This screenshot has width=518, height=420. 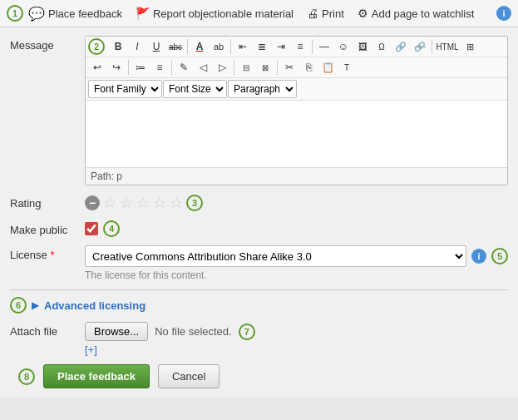 What do you see at coordinates (160, 203) in the screenshot?
I see `star-4: ☆` at bounding box center [160, 203].